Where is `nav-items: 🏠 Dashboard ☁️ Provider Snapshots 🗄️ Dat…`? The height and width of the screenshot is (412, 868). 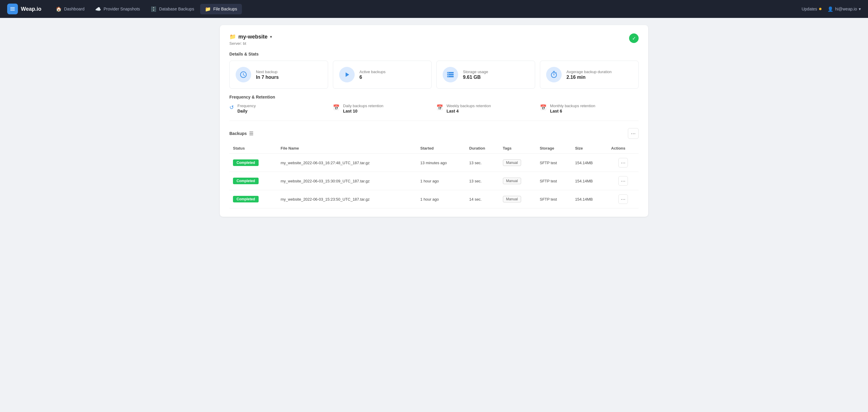 nav-items: 🏠 Dashboard ☁️ Provider Snapshots 🗄️ Dat… is located at coordinates (425, 9).